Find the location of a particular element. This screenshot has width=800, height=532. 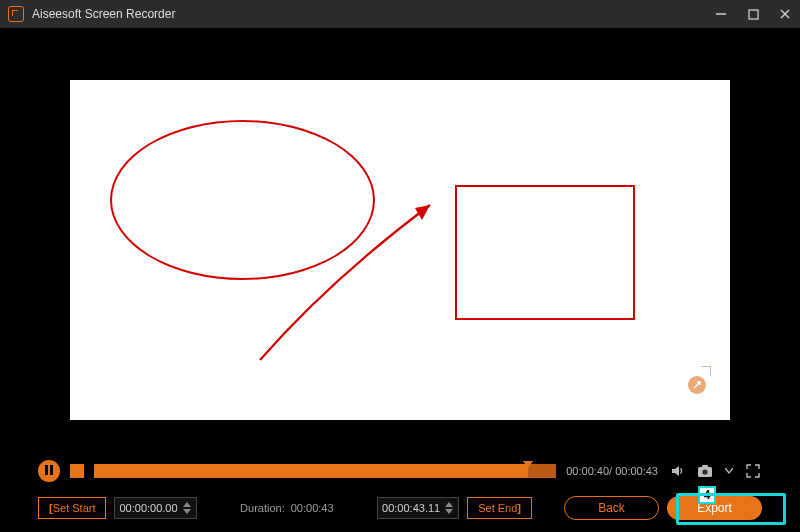

back-label: Back is located at coordinates (612, 508).